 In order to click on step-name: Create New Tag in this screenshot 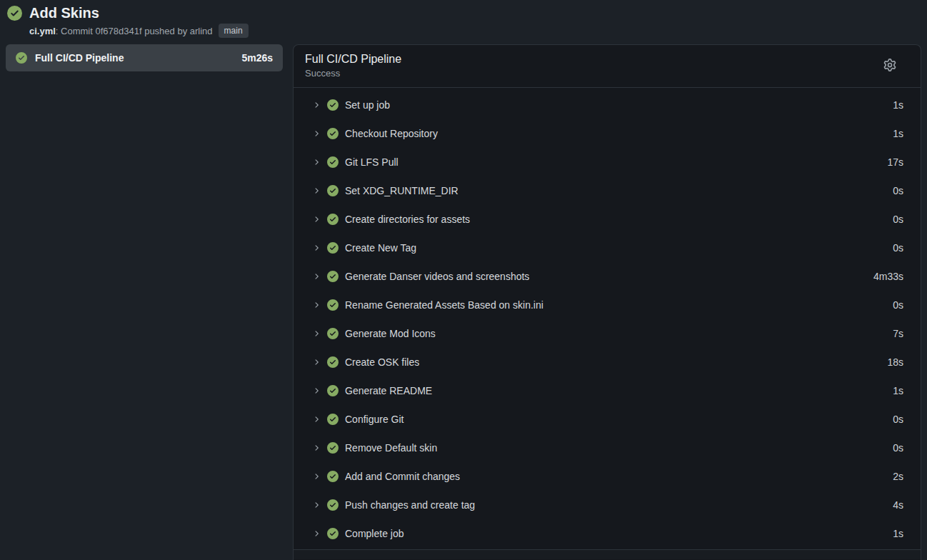, I will do `click(616, 248)`.